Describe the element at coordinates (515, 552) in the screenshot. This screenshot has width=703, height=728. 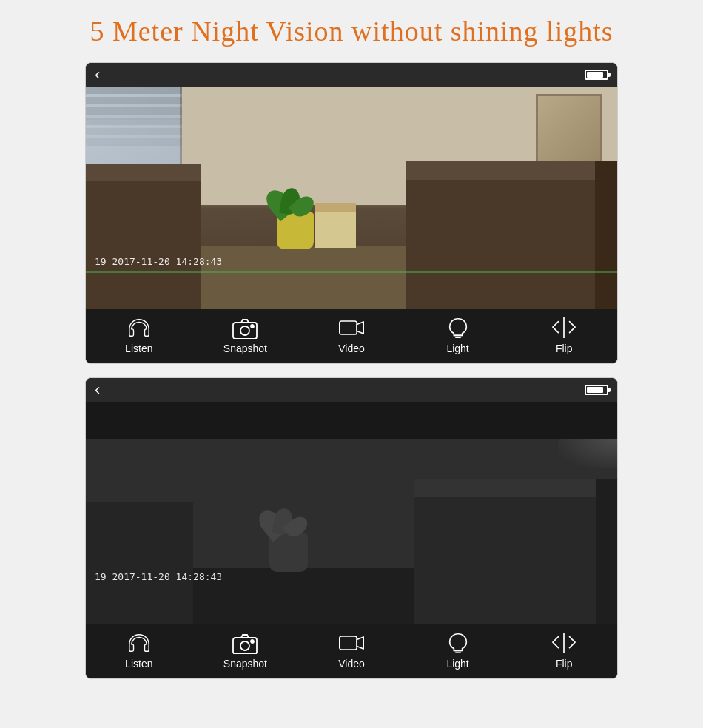
I see `sofa-right-night` at that location.